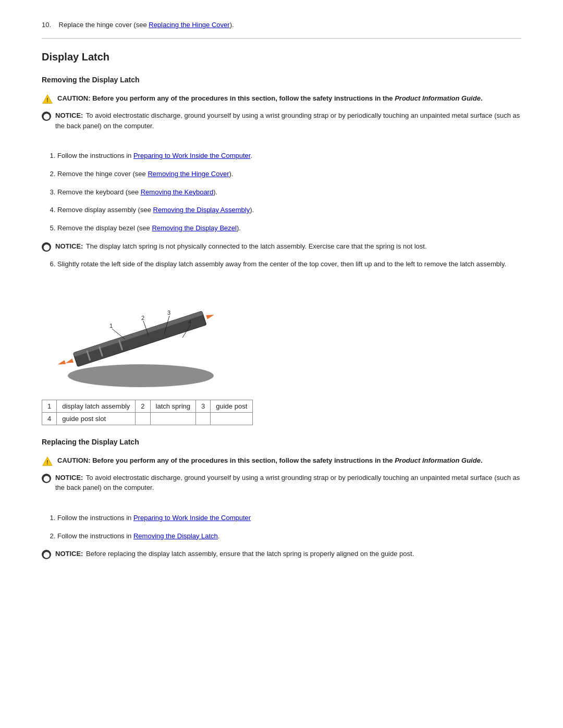 The height and width of the screenshot is (728, 563). Describe the element at coordinates (95, 155) in the screenshot. I see `step-1-text: Follow the instructions in` at that location.